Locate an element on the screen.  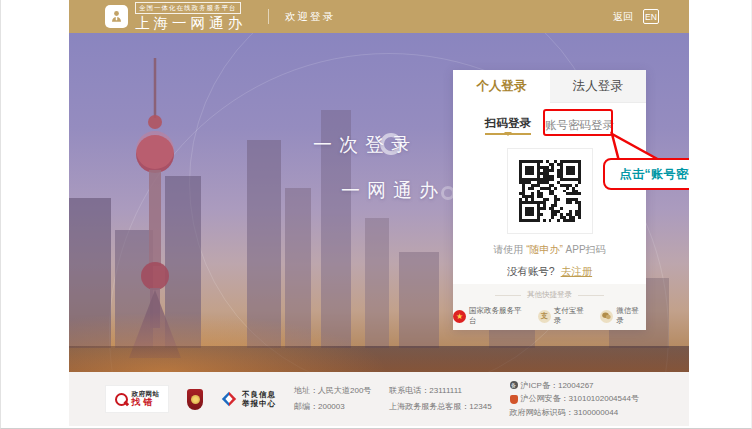
qr-hint-app-name: “随申办” is located at coordinates (544, 250).